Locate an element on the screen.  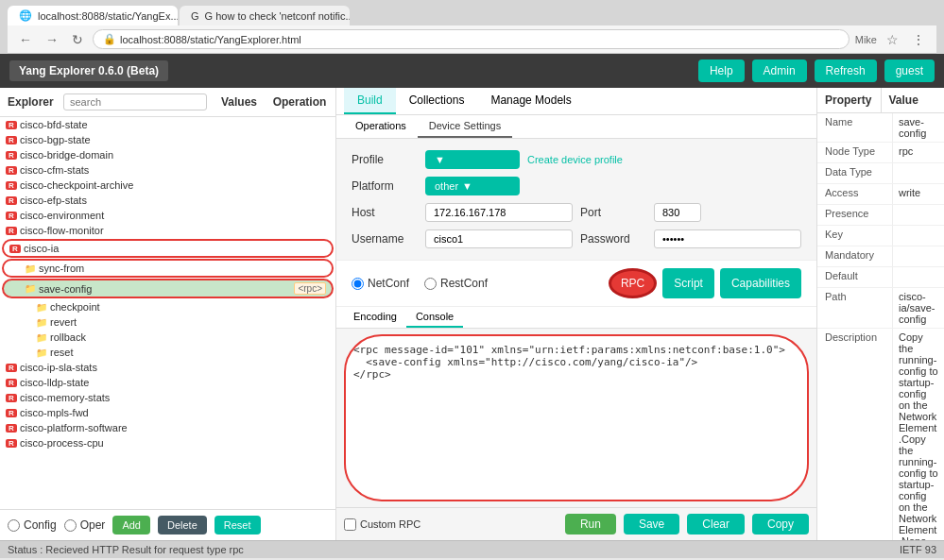
create-profile-link: Create device profile is located at coordinates (575, 160).